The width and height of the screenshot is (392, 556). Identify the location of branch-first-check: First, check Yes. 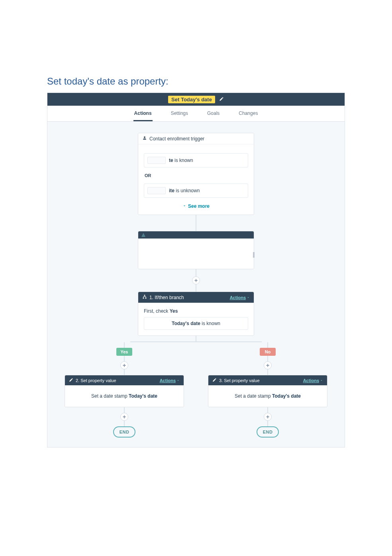
(196, 311).